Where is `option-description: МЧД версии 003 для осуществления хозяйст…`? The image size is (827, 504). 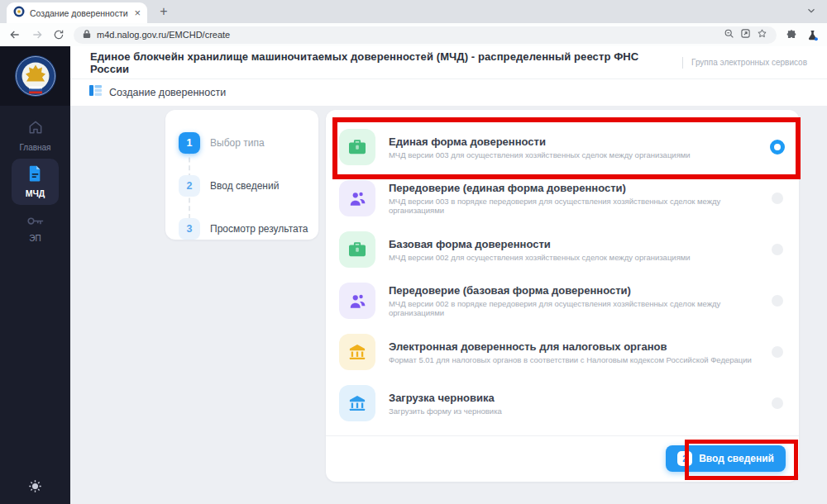 option-description: МЧД версии 003 для осуществления хозяйст… is located at coordinates (572, 155).